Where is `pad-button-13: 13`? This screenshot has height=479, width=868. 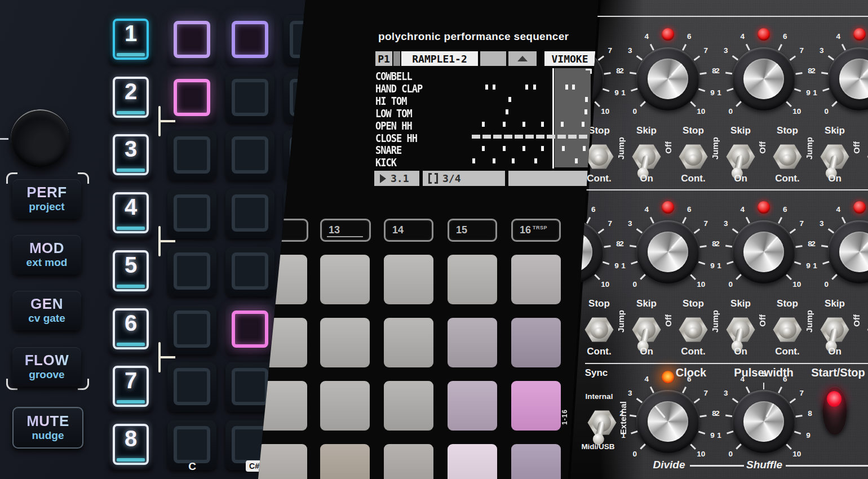 pad-button-13: 13 is located at coordinates (346, 230).